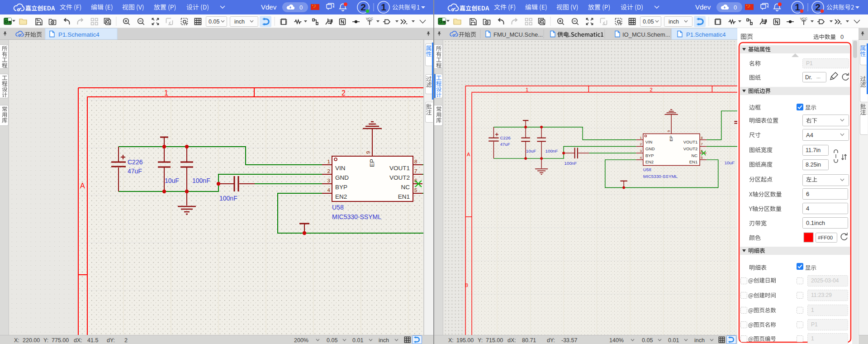 The height and width of the screenshot is (344, 868). Describe the element at coordinates (31, 340) in the screenshot. I see `svg-text: 220.00` at that location.